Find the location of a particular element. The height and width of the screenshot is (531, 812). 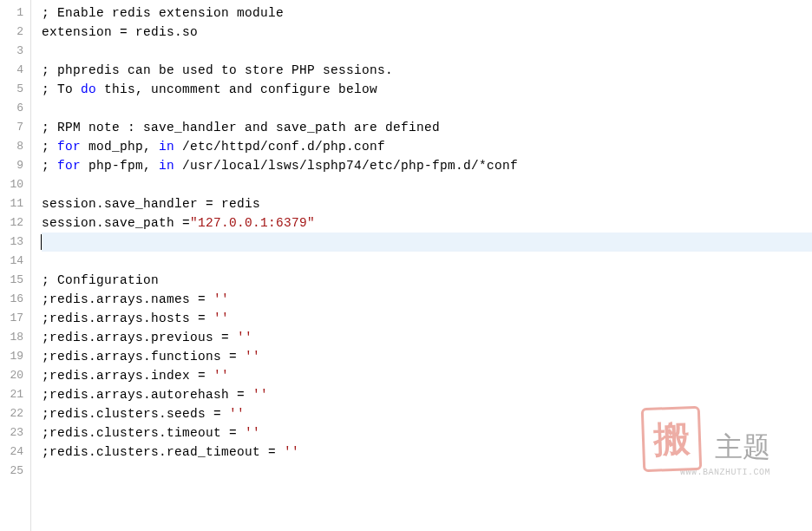

code-line: ; for mod_php, in /etc/httpd/conf.d/php.… is located at coordinates (427, 147).